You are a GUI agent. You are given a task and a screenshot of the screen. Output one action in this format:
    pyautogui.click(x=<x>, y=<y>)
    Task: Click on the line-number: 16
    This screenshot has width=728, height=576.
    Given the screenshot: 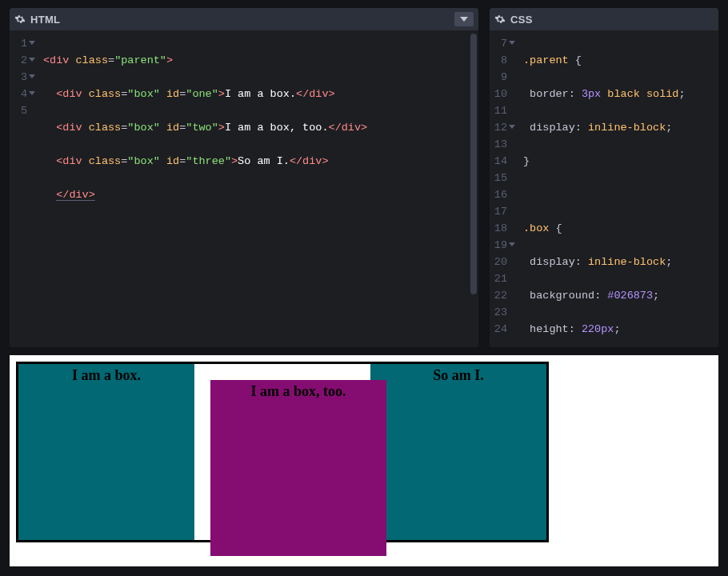 What is the action you would take?
    pyautogui.click(x=498, y=195)
    